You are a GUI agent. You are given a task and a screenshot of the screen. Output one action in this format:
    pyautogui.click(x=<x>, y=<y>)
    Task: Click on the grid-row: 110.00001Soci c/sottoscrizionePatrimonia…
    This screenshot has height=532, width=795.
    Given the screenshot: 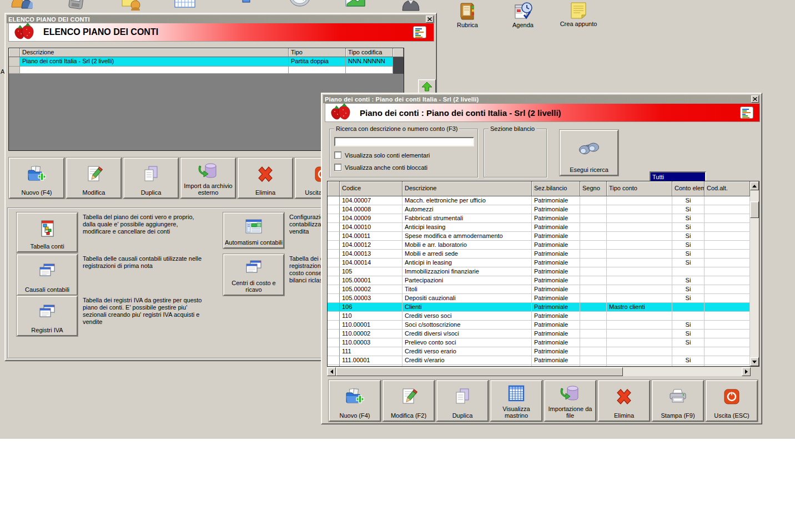 What is the action you would take?
    pyautogui.click(x=539, y=325)
    